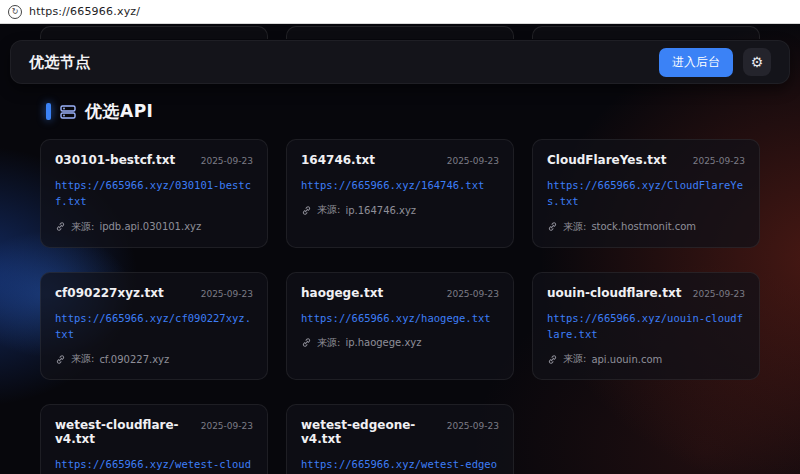 Image resolution: width=800 pixels, height=474 pixels. What do you see at coordinates (380, 210) in the screenshot?
I see `source-value: ip.164746.xyz` at bounding box center [380, 210].